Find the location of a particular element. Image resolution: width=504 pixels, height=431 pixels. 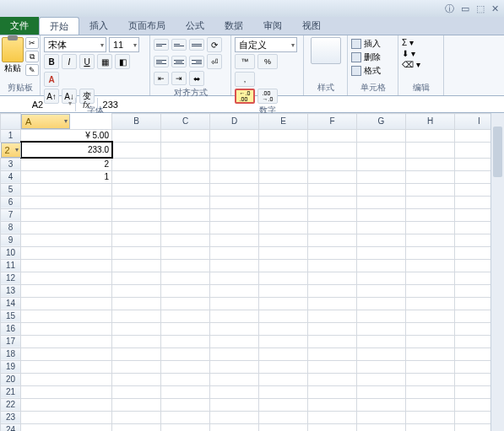

cell-C9 is located at coordinates (186, 240).